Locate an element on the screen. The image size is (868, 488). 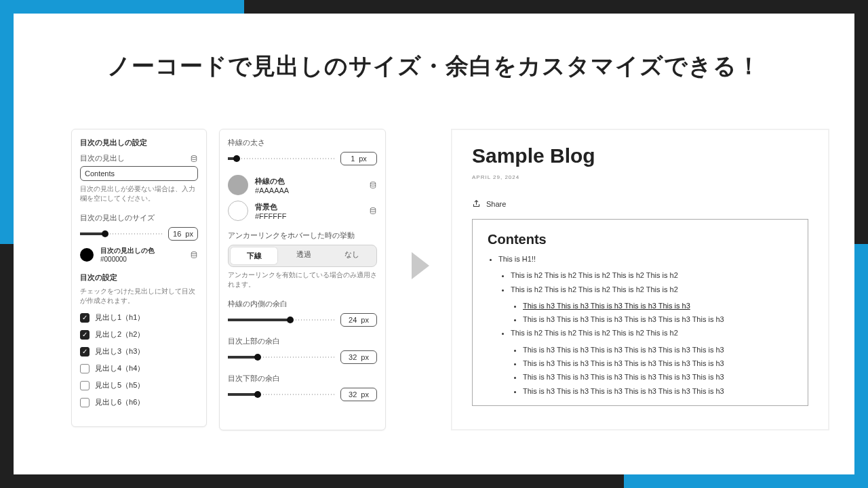
hover-behavior-label: アンカーリンクをホバーした時の挙動 is located at coordinates (302, 236).